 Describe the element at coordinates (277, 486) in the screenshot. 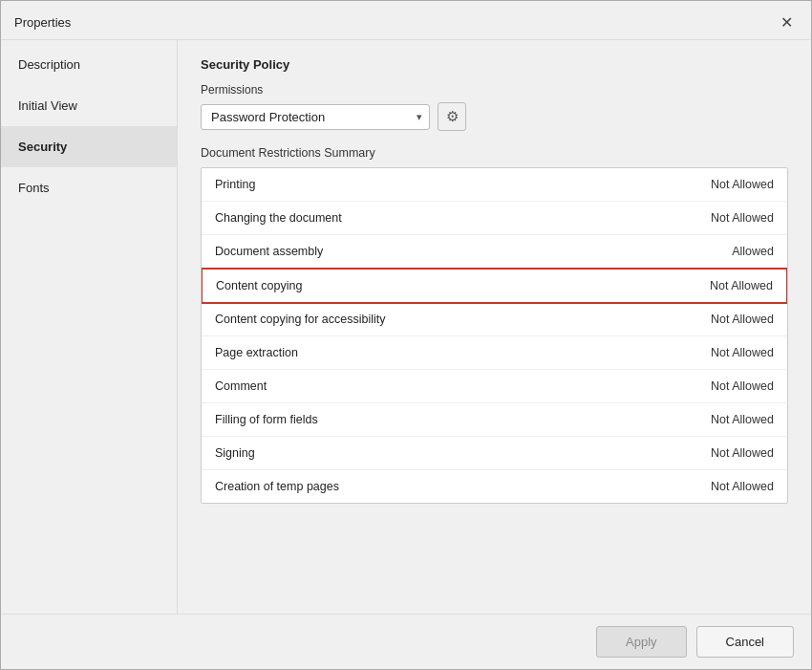

I see `restriction-name: Creation of temp pages` at that location.